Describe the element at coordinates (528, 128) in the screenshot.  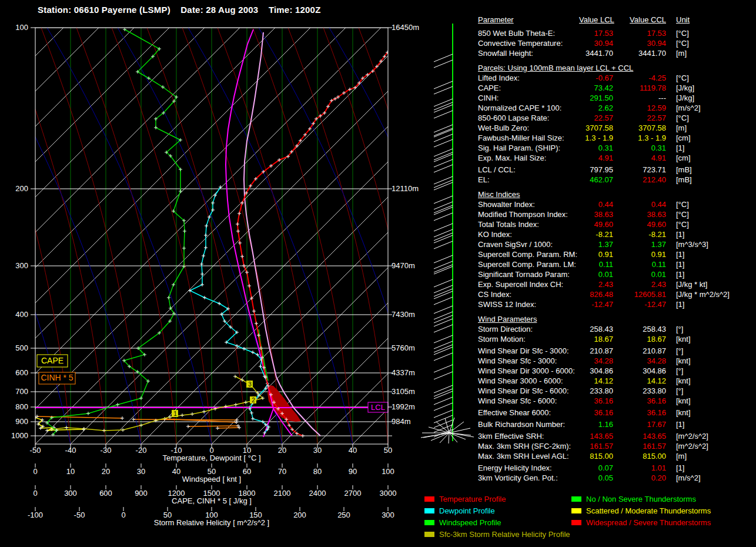
I see `param-label: Wet-Bulb Zero:` at that location.